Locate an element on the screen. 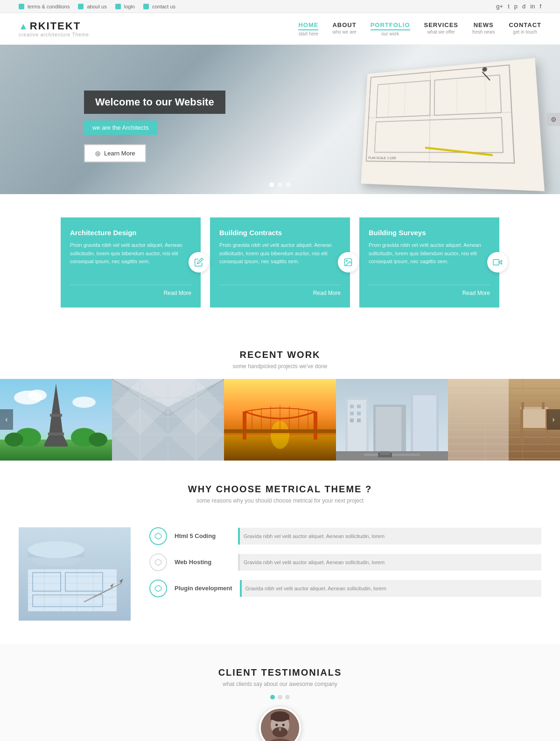 Image resolution: width=560 pixels, height=741 pixels. hosting-label: Web Hosting is located at coordinates (203, 562).